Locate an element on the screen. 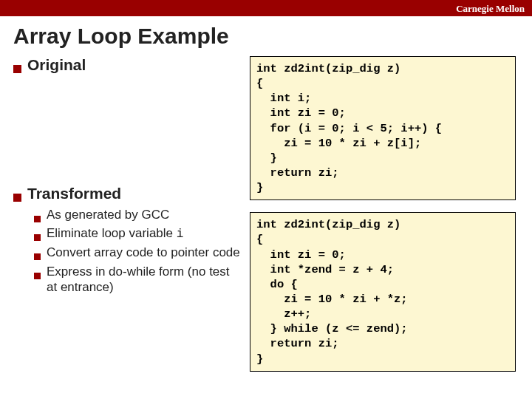 Image resolution: width=532 pixels, height=399 pixels. slide-title: Array Loop Example is located at coordinates (266, 36).